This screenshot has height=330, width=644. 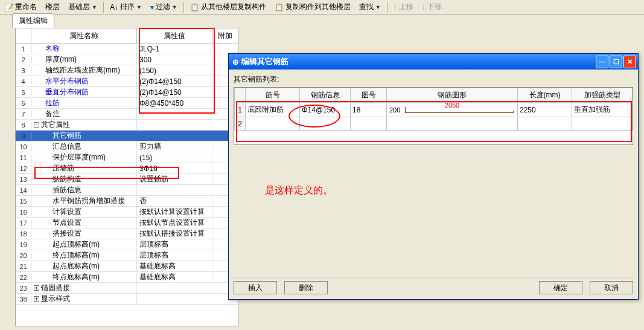 What do you see at coordinates (84, 266) in the screenshot?
I see `property-name: 起点底标高(m)` at bounding box center [84, 266].